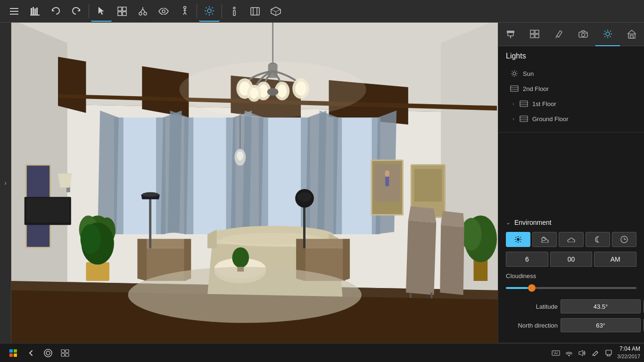  What do you see at coordinates (601, 325) in the screenshot?
I see `north-direction-input` at bounding box center [601, 325].